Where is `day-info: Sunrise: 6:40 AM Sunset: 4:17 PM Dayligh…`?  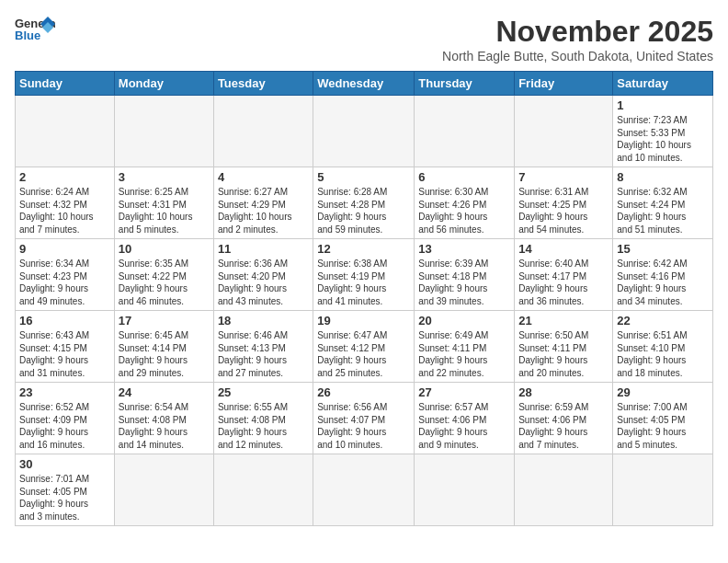
day-info: Sunrise: 6:40 AM Sunset: 4:17 PM Dayligh… is located at coordinates (563, 282).